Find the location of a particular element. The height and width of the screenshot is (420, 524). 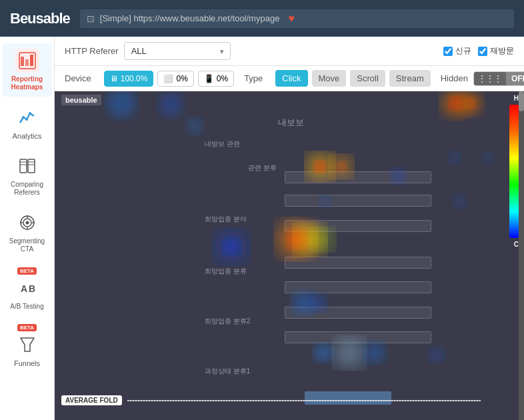

page-text-3: 관련 분류 is located at coordinates (263, 168).